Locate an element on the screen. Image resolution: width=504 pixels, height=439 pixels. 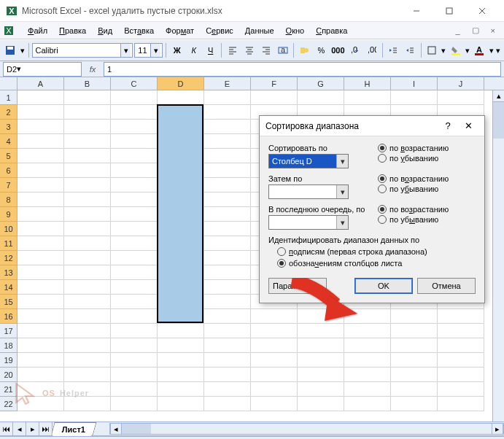
cell-C20 is located at coordinates (134, 375).